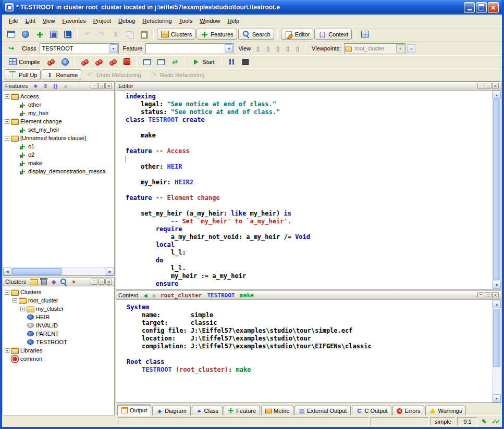 This screenshot has height=429, width=504. Describe the element at coordinates (155, 296) in the screenshot. I see `history-forward-icon` at that location.